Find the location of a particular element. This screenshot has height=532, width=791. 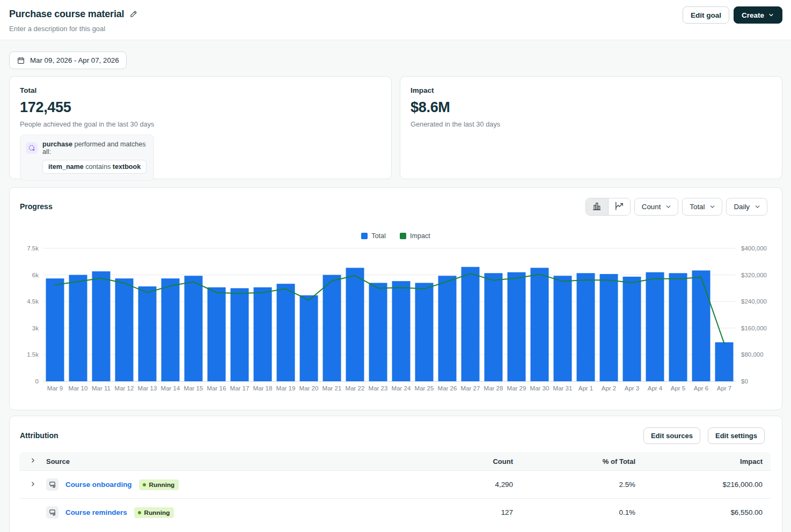

count-cell: 4,290 is located at coordinates (466, 485).